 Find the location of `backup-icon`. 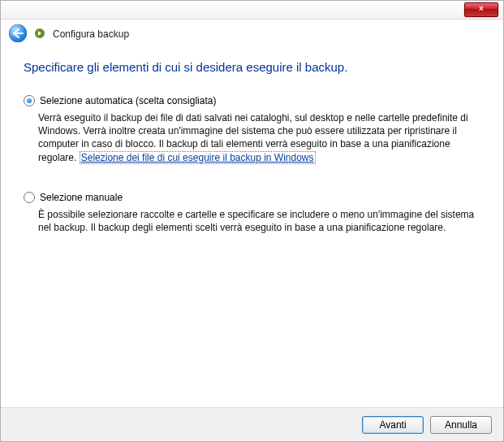

backup-icon is located at coordinates (40, 33).